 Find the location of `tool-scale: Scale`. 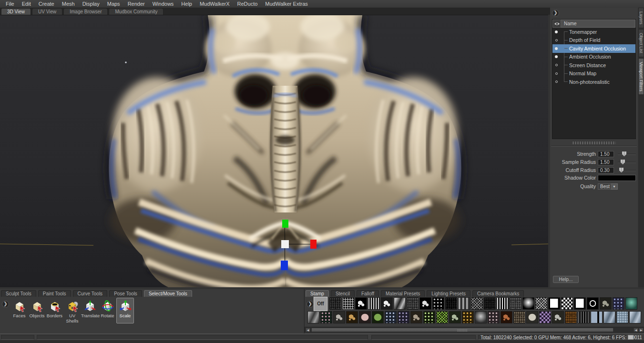

tool-scale: Scale is located at coordinates (125, 311).